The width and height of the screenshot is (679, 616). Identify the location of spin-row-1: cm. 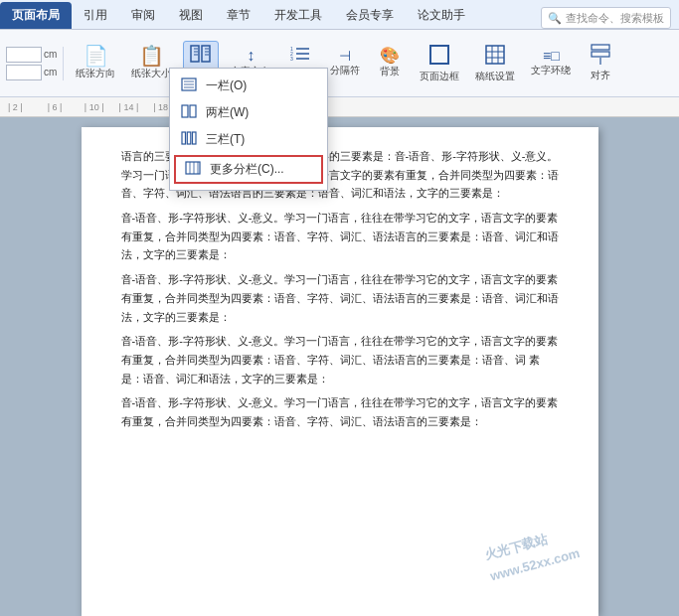
(32, 55).